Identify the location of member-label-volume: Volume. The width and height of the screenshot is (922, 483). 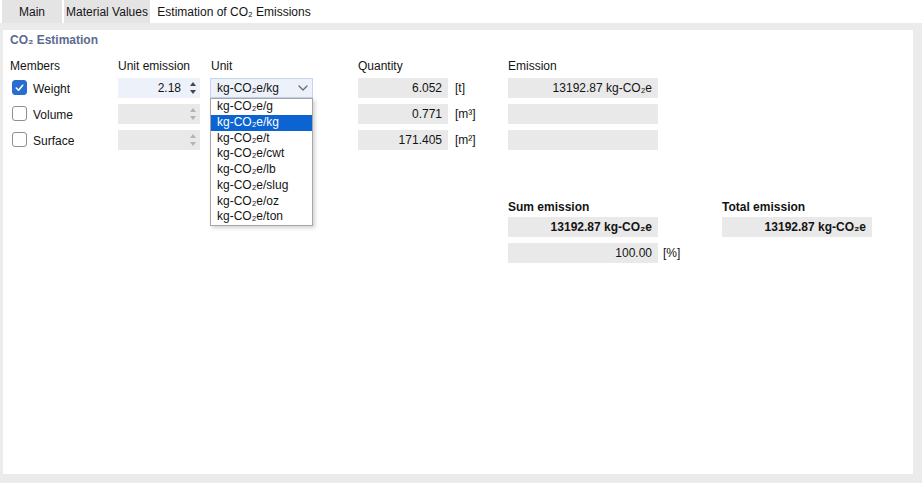
(53, 115).